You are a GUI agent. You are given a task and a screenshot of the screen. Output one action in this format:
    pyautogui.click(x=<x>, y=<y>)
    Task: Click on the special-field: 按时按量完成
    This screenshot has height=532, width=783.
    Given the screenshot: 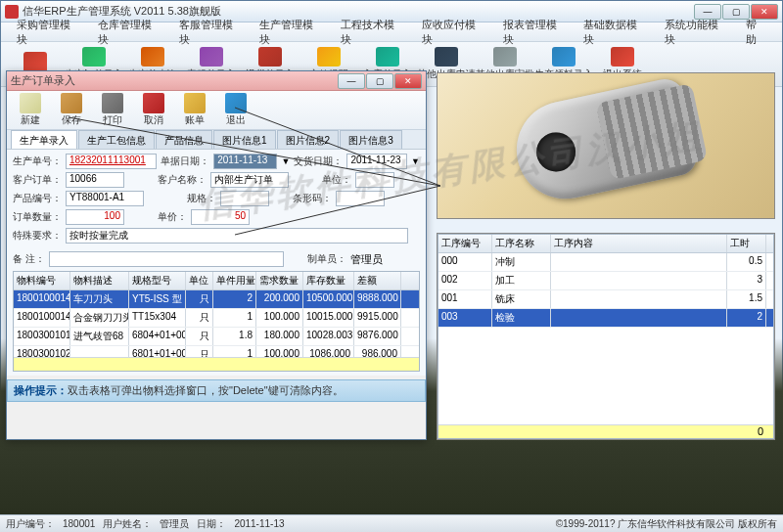 What is the action you would take?
    pyautogui.click(x=237, y=236)
    